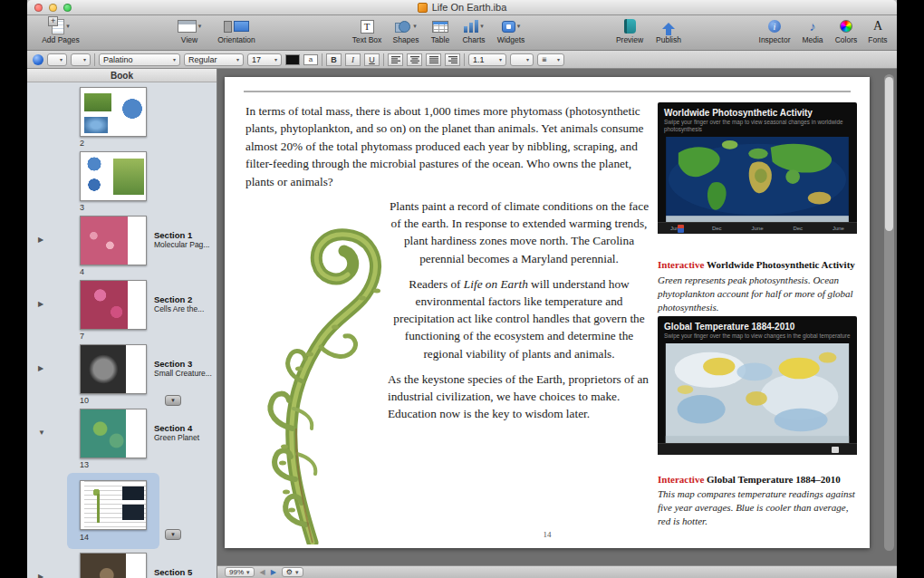 Image resolution: width=924 pixels, height=578 pixels. What do you see at coordinates (38, 7) in the screenshot?
I see `close-button` at bounding box center [38, 7].